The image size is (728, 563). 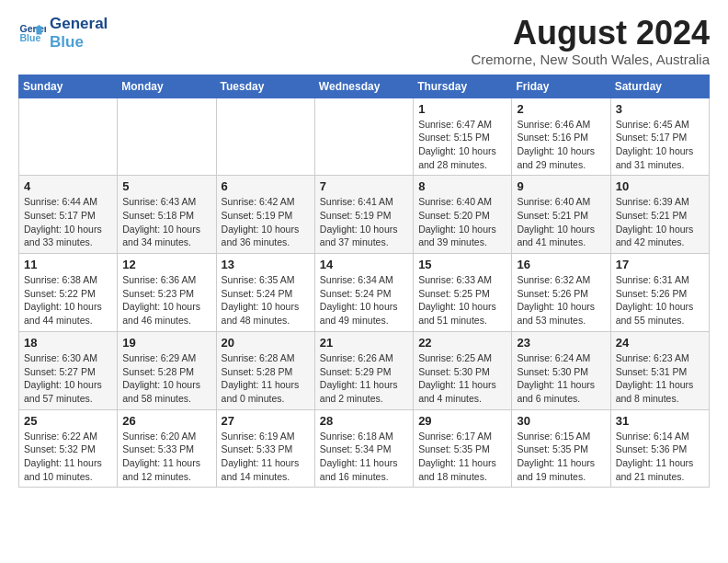 I want to click on day-number: 3, so click(x=660, y=109).